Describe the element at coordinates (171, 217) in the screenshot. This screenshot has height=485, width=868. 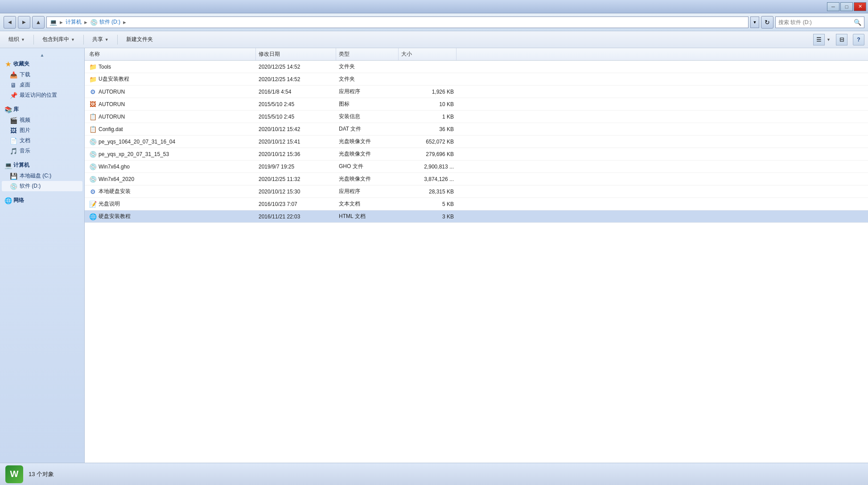
I see `file-name-cell: 🌐 硬盘安装教程` at that location.